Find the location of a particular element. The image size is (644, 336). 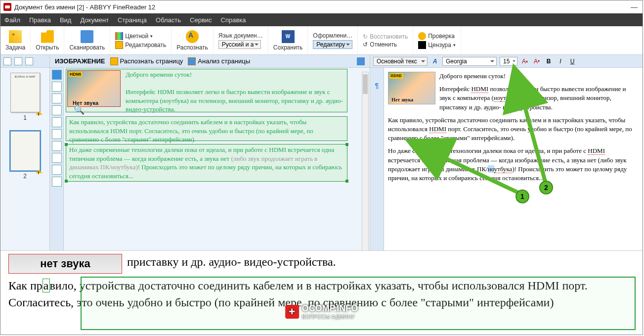

menu-service: Сервис is located at coordinates (201, 20).